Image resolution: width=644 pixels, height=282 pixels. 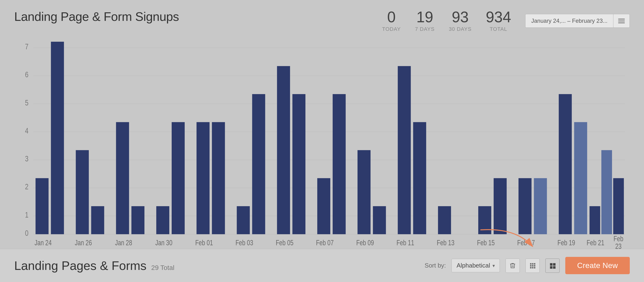 What do you see at coordinates (26, 233) in the screenshot?
I see `svg-text: 0` at bounding box center [26, 233].